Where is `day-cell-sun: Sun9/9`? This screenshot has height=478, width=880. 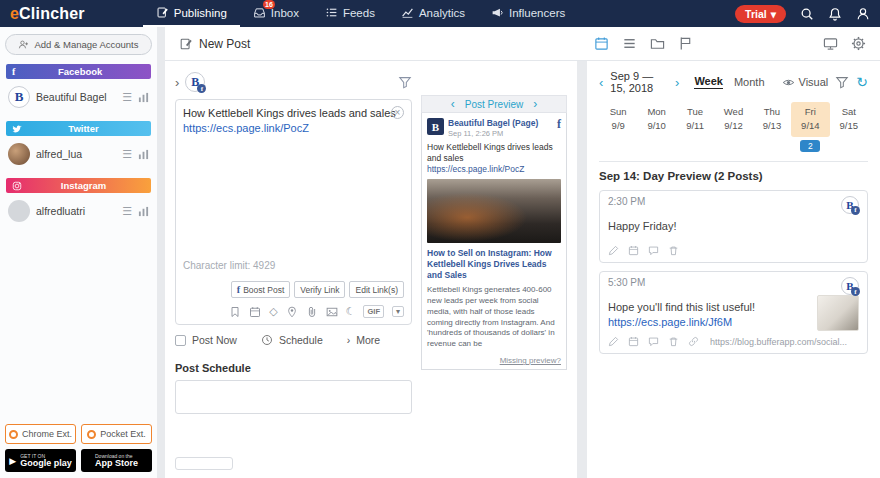 day-cell-sun: Sun9/9 is located at coordinates (618, 120).